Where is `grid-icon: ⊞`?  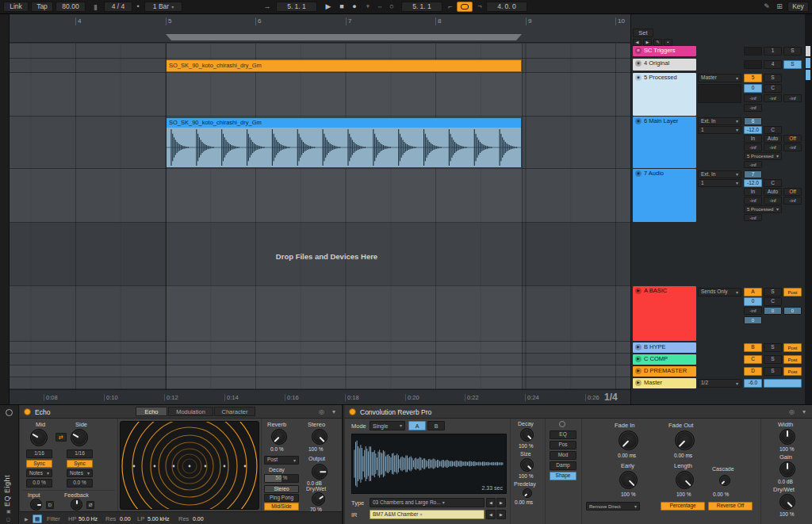
grid-icon: ⊞ is located at coordinates (779, 6).